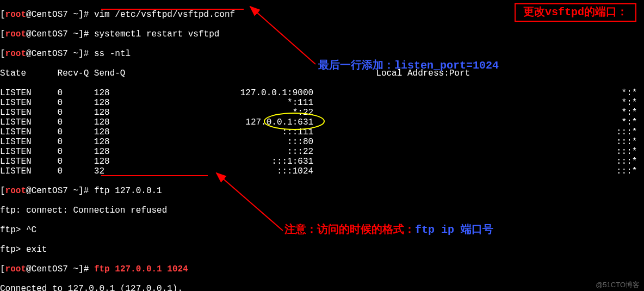 This screenshot has width=644, height=291. Describe the element at coordinates (322, 152) in the screenshot. I see `ss-row: LISTEN 0 128 :::22 :::*` at that location.